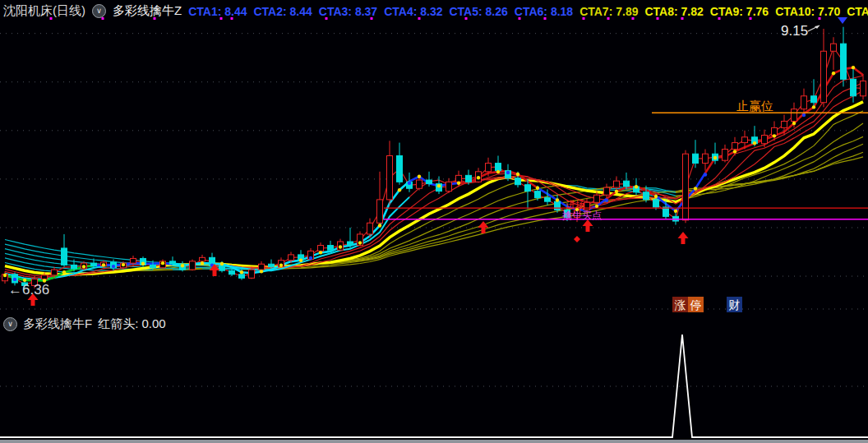 The width and height of the screenshot is (868, 443). I want to click on window-bottom-edge, so click(434, 441).